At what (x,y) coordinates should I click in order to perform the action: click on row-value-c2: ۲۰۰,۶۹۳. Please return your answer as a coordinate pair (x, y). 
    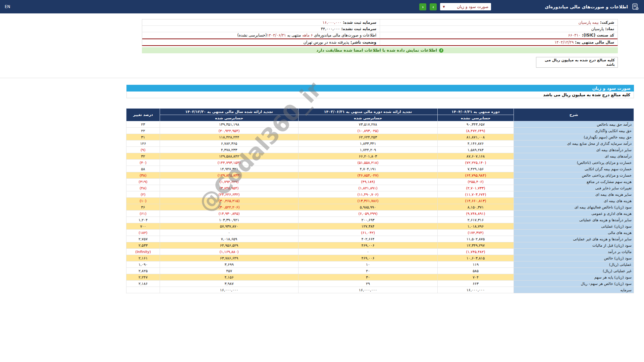
    Looking at the image, I should click on (368, 220).